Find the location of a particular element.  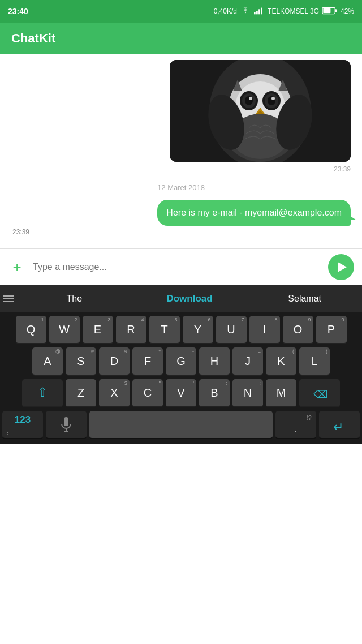

key-123-label: 123 is located at coordinates (23, 420).